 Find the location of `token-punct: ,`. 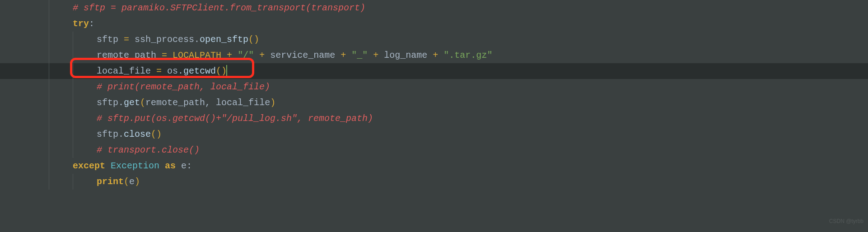

token-punct: , is located at coordinates (210, 103).